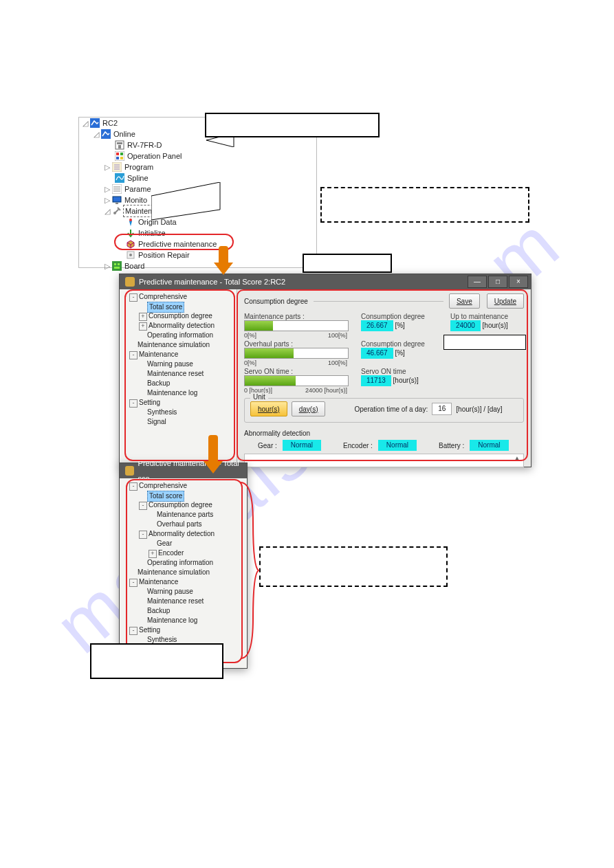 Image resolution: width=614 pixels, height=868 pixels. What do you see at coordinates (498, 282) in the screenshot?
I see `maximize-button: □` at bounding box center [498, 282].